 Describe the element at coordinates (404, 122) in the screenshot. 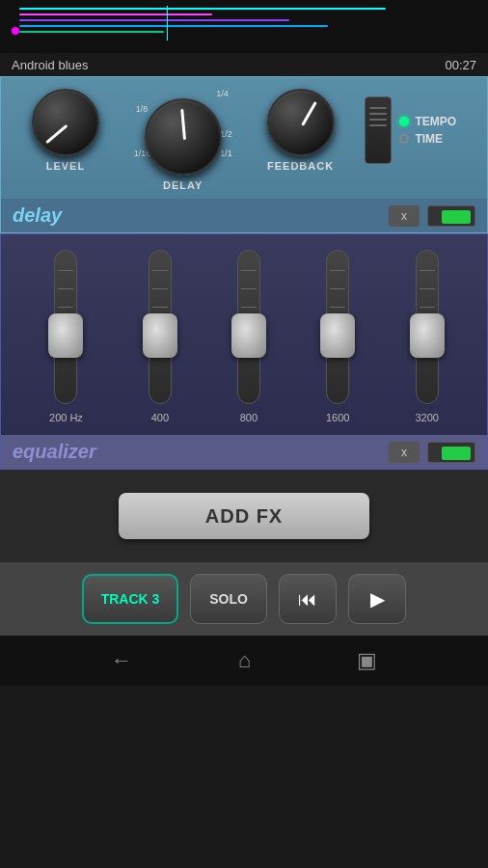

I see `tempo-dot-active` at that location.